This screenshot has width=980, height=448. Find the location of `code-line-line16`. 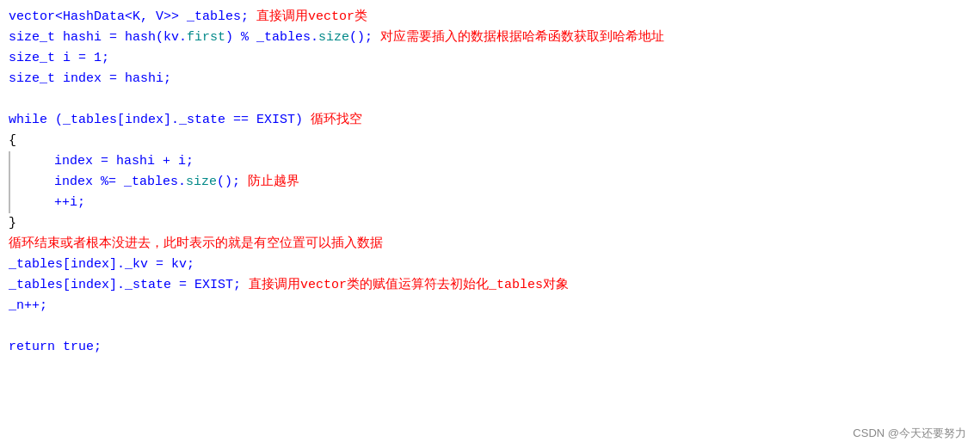

code-line-line16 is located at coordinates (490, 327).